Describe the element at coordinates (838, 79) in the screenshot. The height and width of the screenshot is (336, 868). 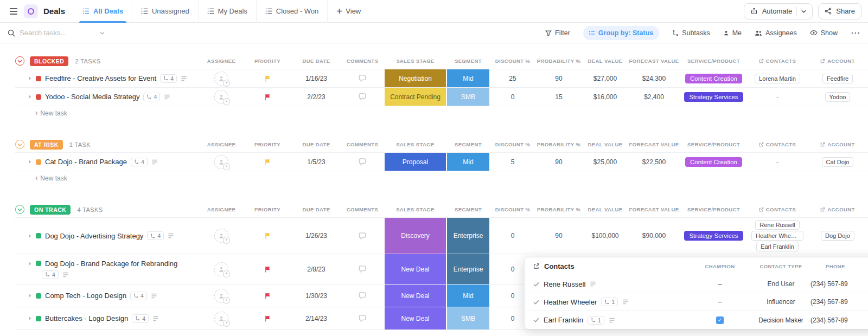
I see `account-chip: Feedfire` at that location.